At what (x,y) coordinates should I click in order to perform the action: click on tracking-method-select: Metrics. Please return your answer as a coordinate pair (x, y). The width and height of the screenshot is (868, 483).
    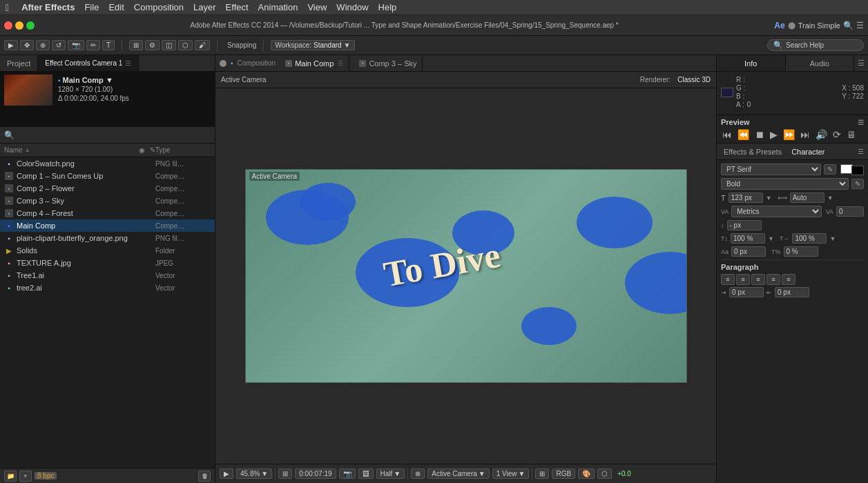
    Looking at the image, I should click on (776, 211).